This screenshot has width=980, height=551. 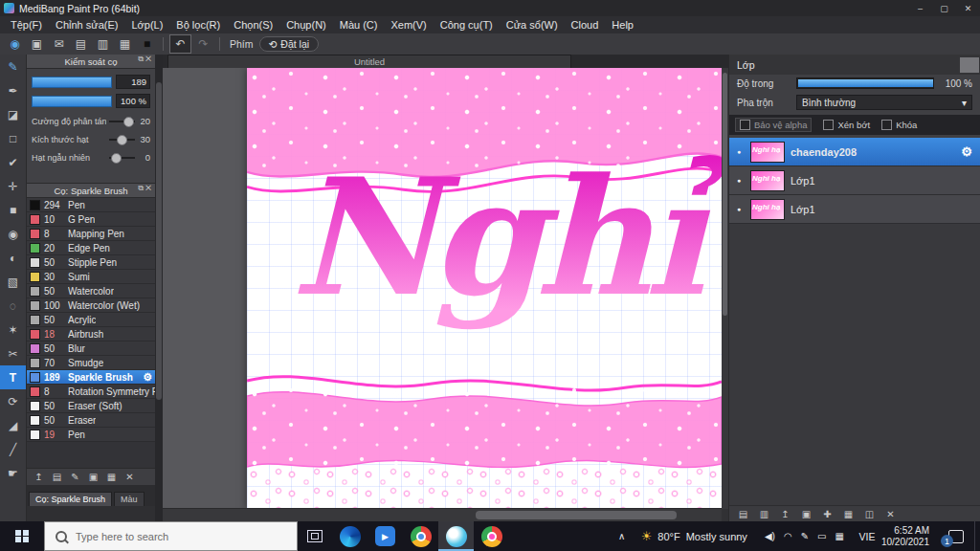 What do you see at coordinates (129, 499) in the screenshot?
I see `tab-color: Màu` at bounding box center [129, 499].